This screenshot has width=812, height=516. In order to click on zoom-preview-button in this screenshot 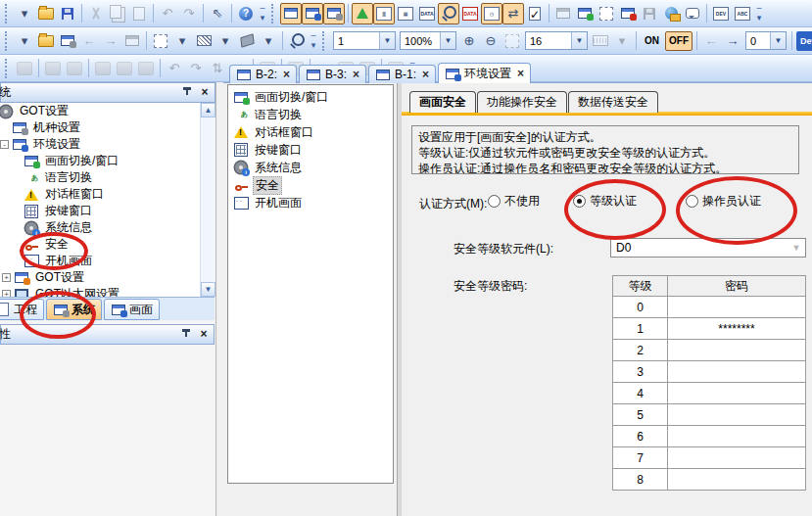, I will do `click(297, 41)`.